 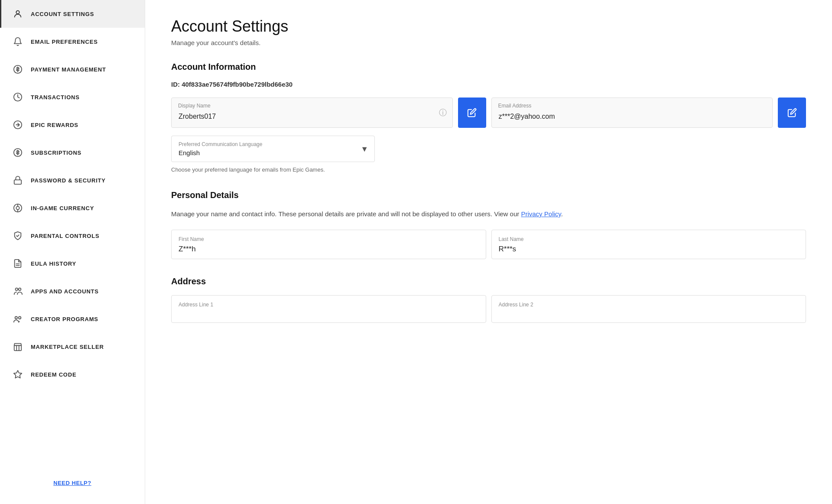 I want to click on page-title: Account Settings, so click(x=489, y=26).